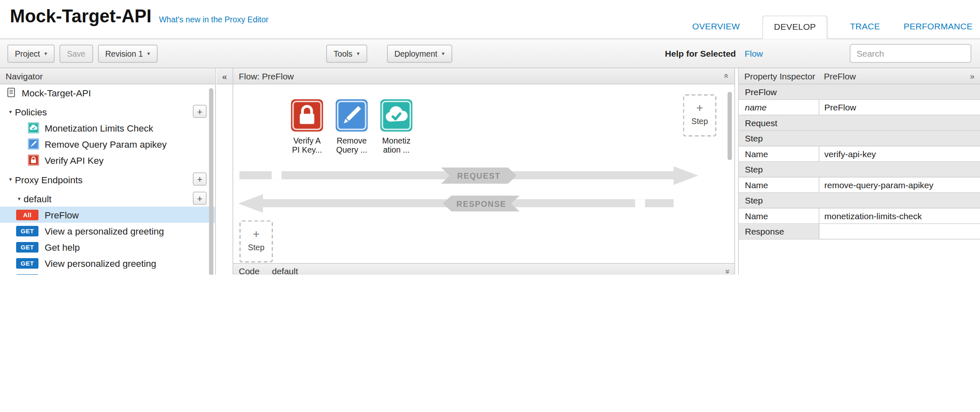 This screenshot has height=412, width=980. Describe the element at coordinates (108, 171) in the screenshot. I see `navigator-panel: Navigator Mock-Target-API▾Policies+Monet…` at that location.